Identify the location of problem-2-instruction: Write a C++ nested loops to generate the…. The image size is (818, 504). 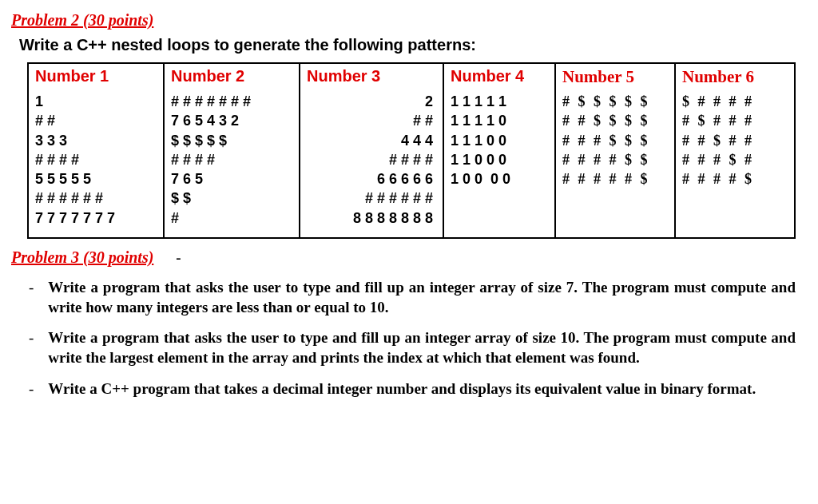
(413, 45).